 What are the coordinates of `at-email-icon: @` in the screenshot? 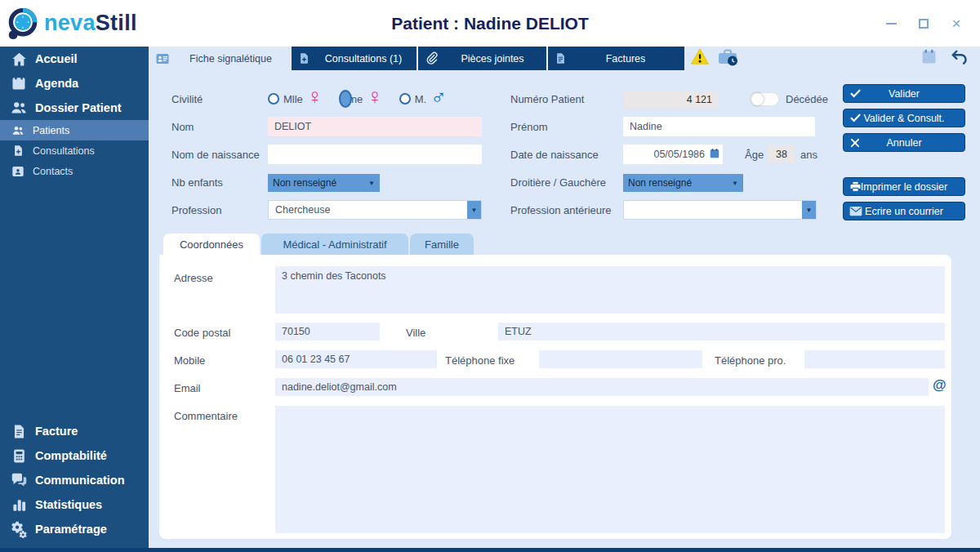 It's located at (939, 385).